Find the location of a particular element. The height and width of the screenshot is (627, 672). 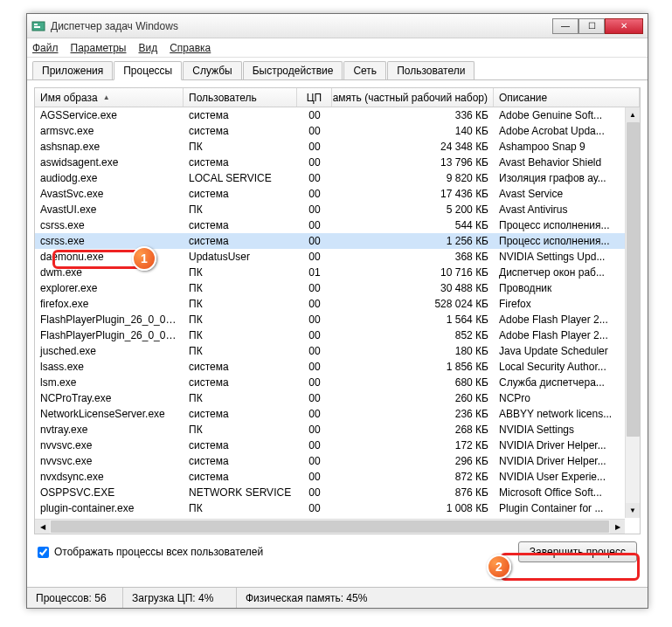

col-cpu: ЦП is located at coordinates (315, 98).